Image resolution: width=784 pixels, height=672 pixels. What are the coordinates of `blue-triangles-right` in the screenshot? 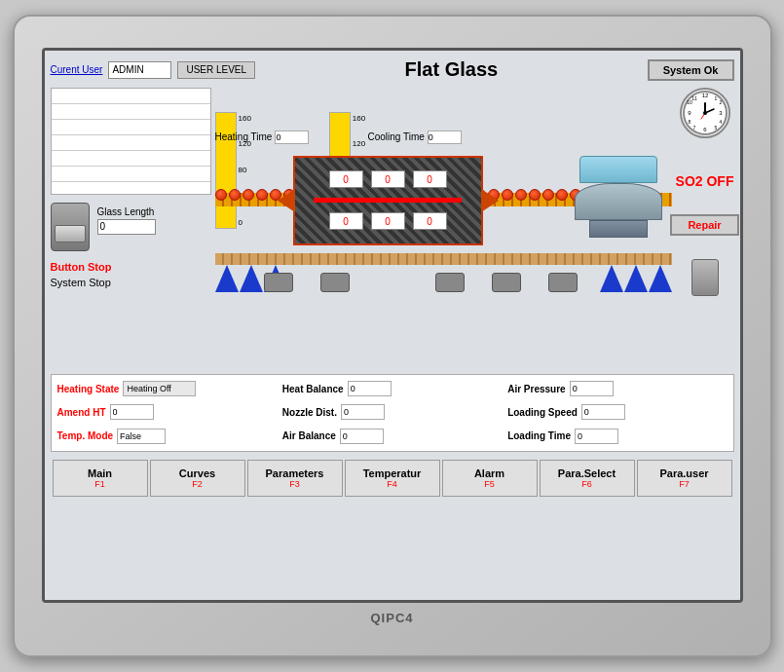 It's located at (636, 279).